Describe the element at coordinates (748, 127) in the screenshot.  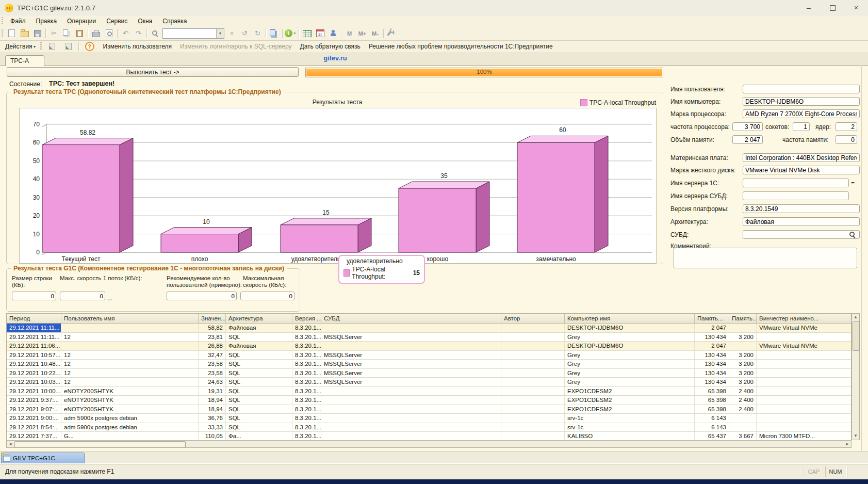
I see `cpu-freq-field` at that location.